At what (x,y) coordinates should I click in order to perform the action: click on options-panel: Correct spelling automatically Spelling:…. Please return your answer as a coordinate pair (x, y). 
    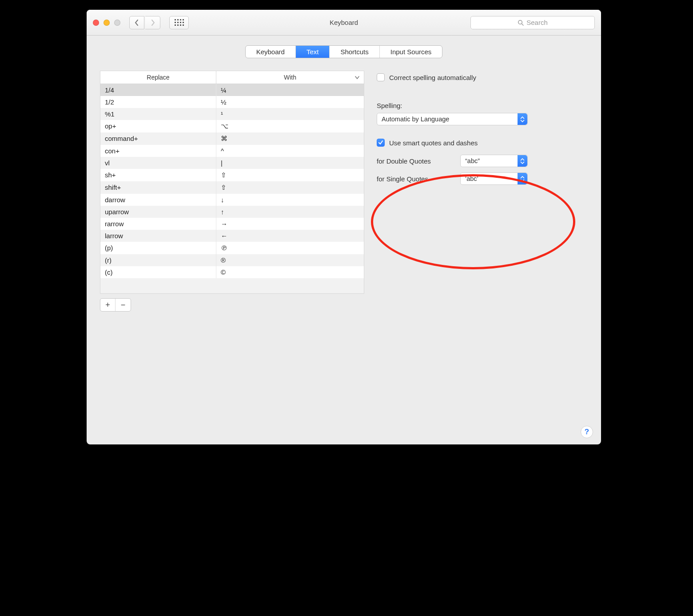
    Looking at the image, I should click on (482, 131).